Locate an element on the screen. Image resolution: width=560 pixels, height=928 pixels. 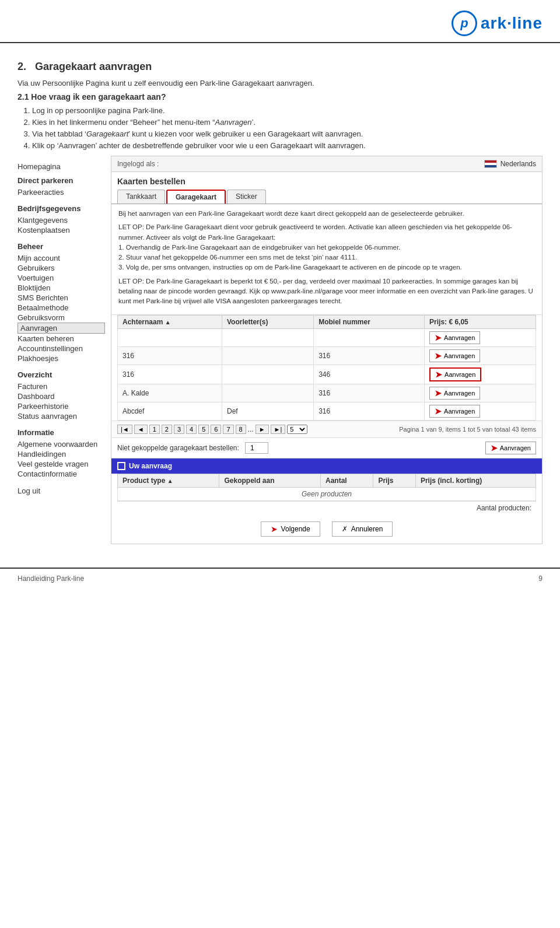
pagination-row: |◄ ◄ 1 2 3 4 5 6 7 8 ... ► ►| 5 is located at coordinates (327, 429).